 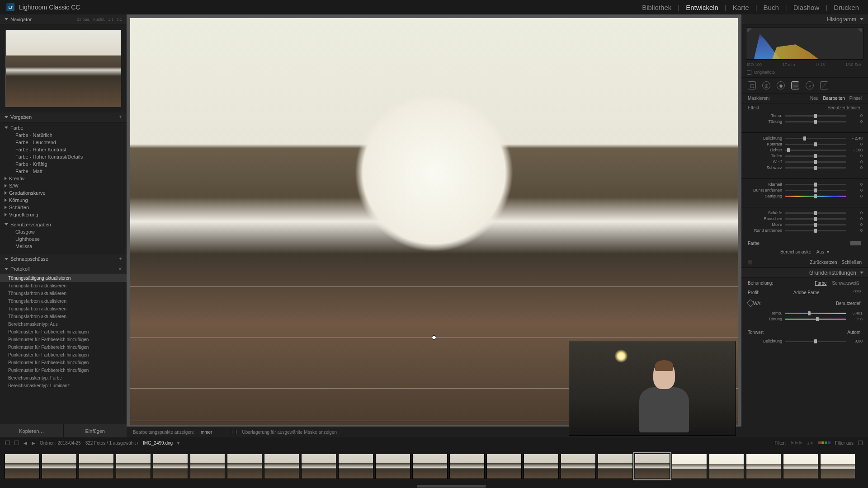 What do you see at coordinates (434, 338) in the screenshot?
I see `gradient-pin` at bounding box center [434, 338].